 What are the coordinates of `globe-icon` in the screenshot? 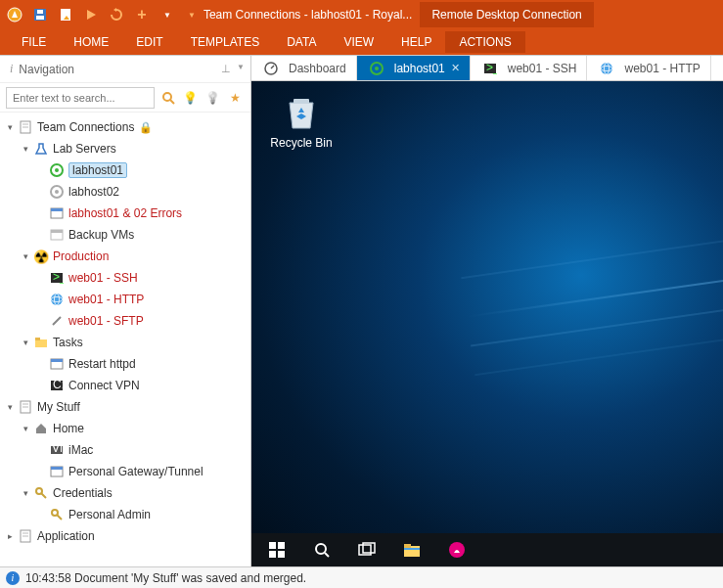 It's located at (57, 299).